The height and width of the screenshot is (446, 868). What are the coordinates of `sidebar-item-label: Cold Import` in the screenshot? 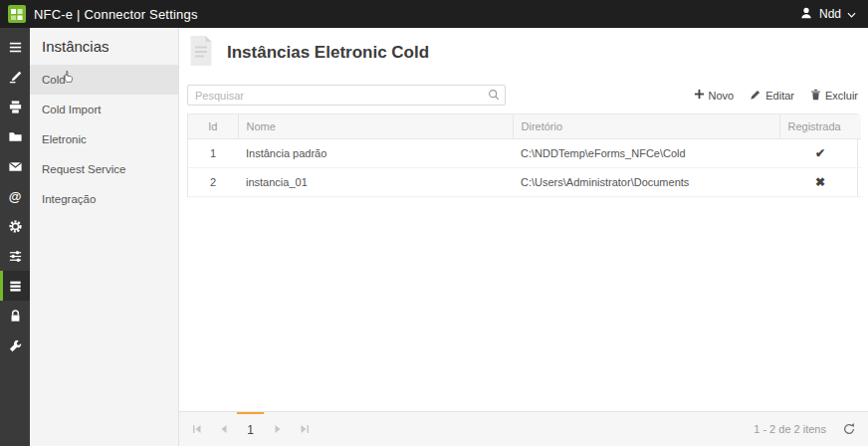 It's located at (72, 110).